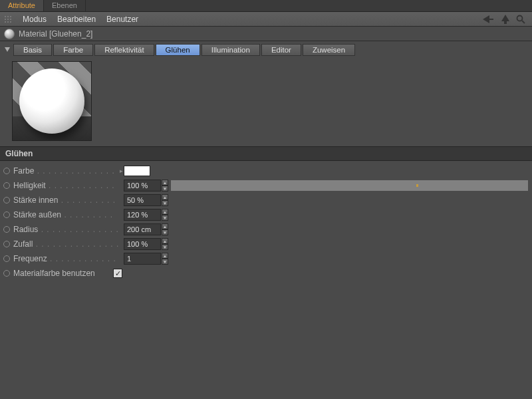 The image size is (532, 399). Describe the element at coordinates (66, 186) in the screenshot. I see `label-helligkeit: Helligkeit . . . . . . . . . . . .` at that location.